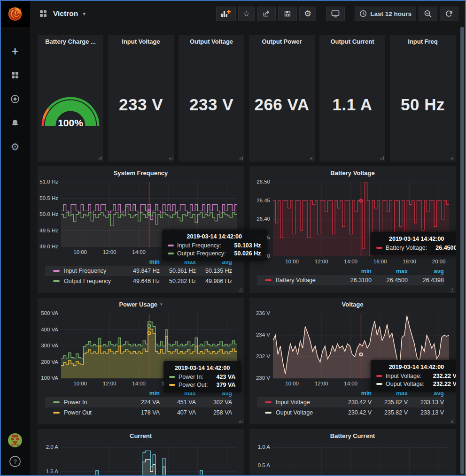 The height and width of the screenshot is (476, 466). What do you see at coordinates (197, 384) in the screenshot?
I see `x-axis-tick-label: 18:00` at bounding box center [197, 384].